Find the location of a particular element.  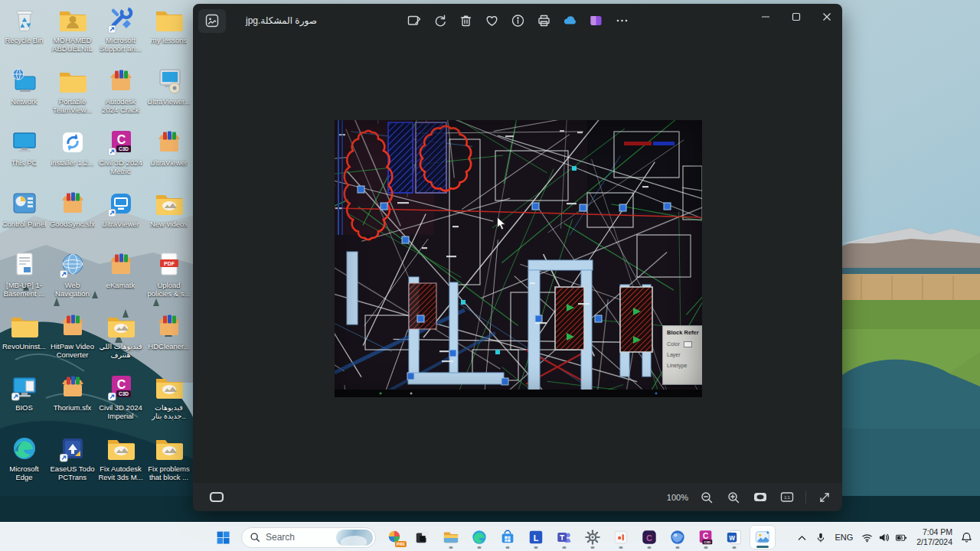

desktop-icon-ekamatk: eKamatk is located at coordinates (121, 277).